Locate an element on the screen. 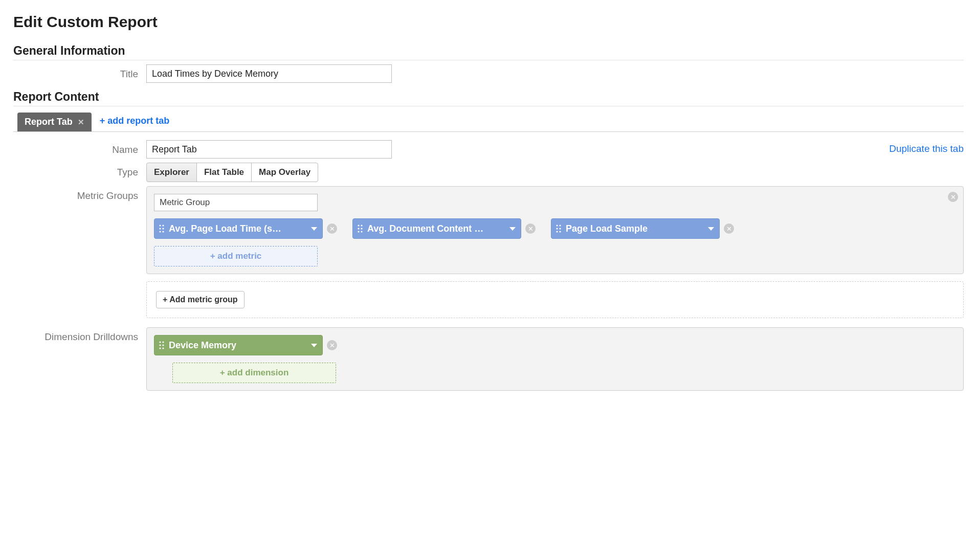 This screenshot has height=560, width=977. dimension-chip-label: Device Memory is located at coordinates (238, 346).